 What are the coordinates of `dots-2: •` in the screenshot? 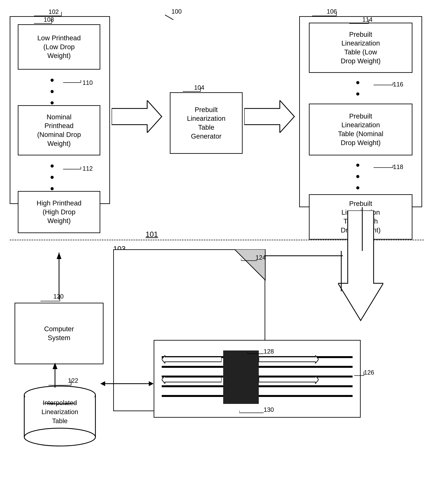 It's located at (52, 91).